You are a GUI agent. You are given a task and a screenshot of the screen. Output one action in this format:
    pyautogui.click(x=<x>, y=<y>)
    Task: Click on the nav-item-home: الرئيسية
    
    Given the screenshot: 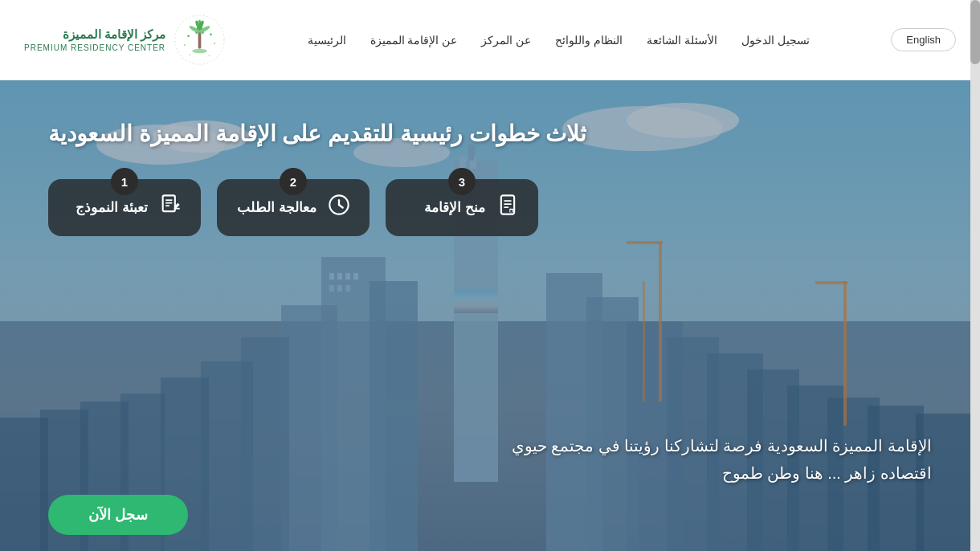 What is the action you would take?
    pyautogui.click(x=327, y=40)
    